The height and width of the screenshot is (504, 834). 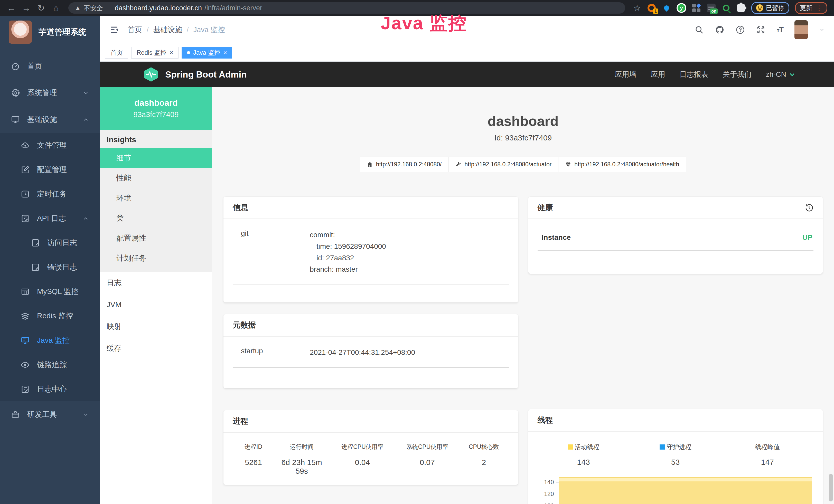 What do you see at coordinates (676, 251) in the screenshot?
I see `row-underline` at bounding box center [676, 251].